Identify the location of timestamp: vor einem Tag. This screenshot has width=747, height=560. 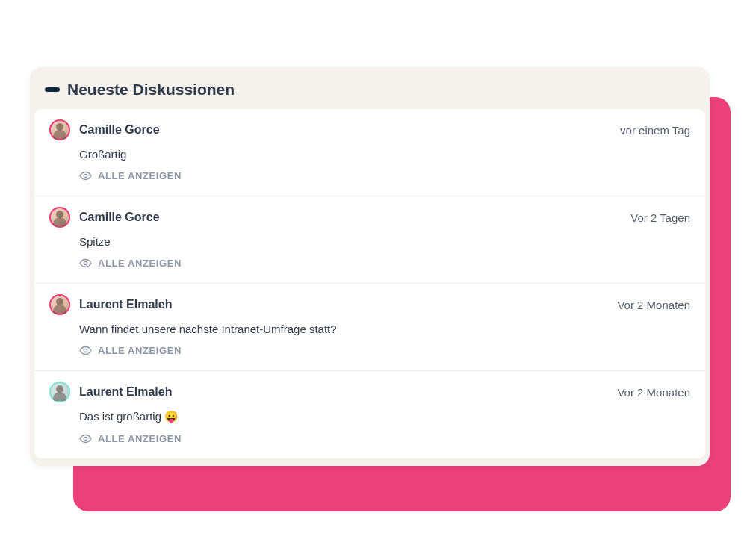
(655, 130).